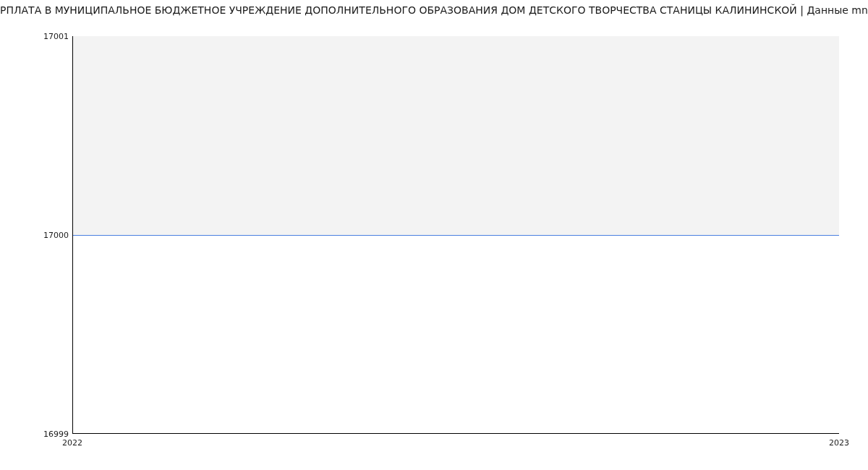  What do you see at coordinates (72, 443) in the screenshot?
I see `x-tick-start: 2022` at bounding box center [72, 443].